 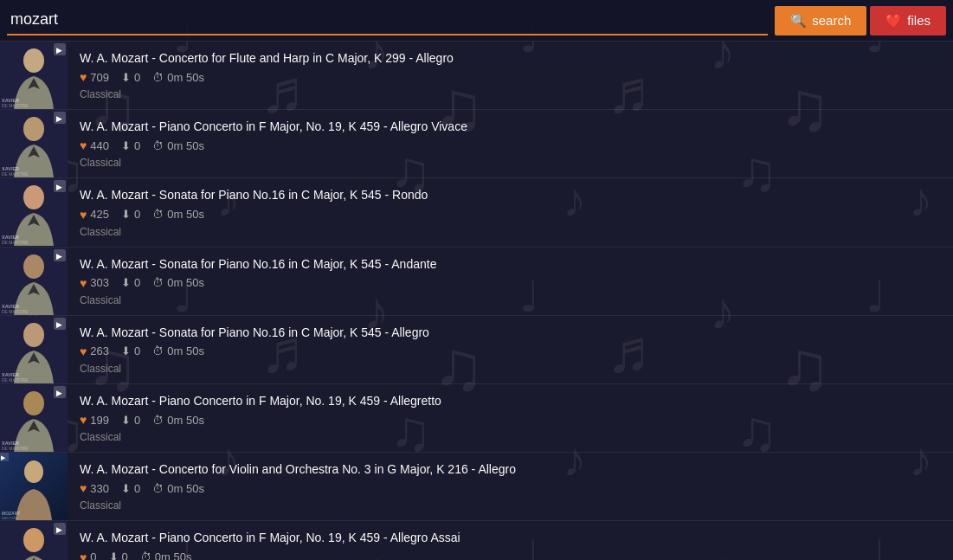 I want to click on files-label: files, so click(x=919, y=21).